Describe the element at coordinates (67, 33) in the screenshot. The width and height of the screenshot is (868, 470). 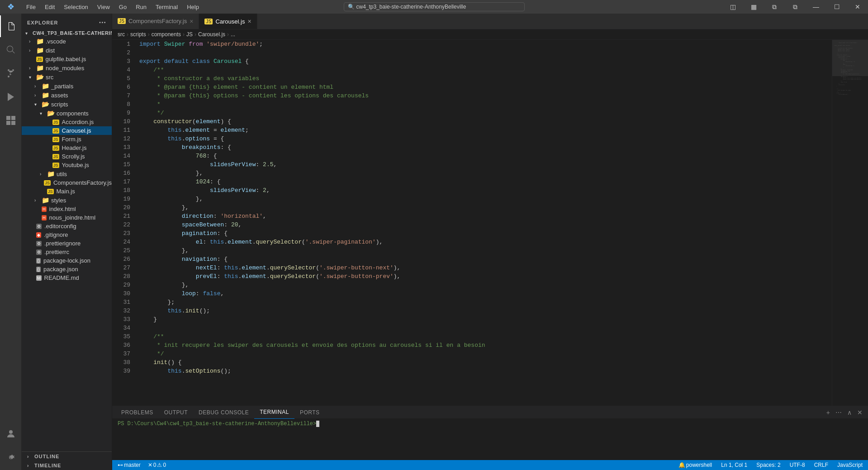
I see `sidebar-root: ▾ CW4_TP3_BAIE-STE-CATHERINE-...` at that location.